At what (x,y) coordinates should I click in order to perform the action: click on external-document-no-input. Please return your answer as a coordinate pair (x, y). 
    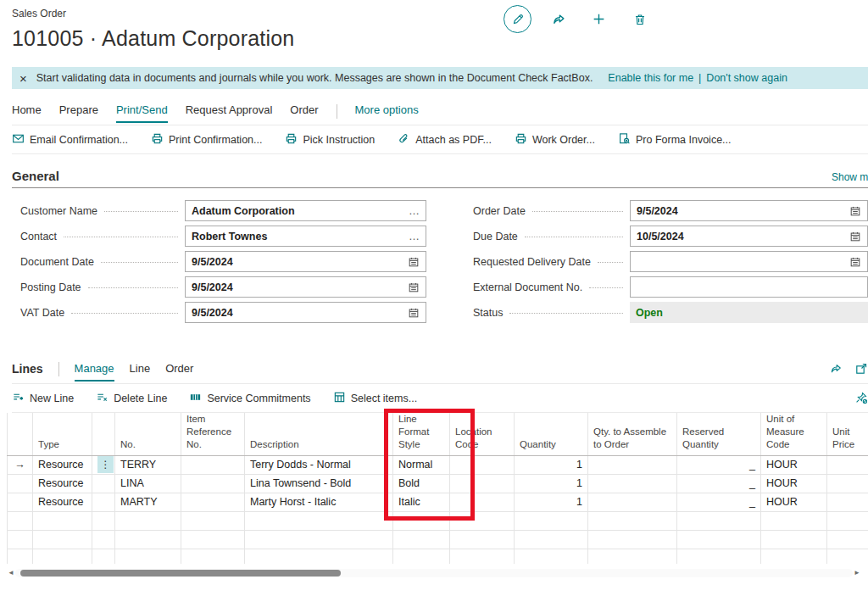
    Looking at the image, I should click on (749, 287).